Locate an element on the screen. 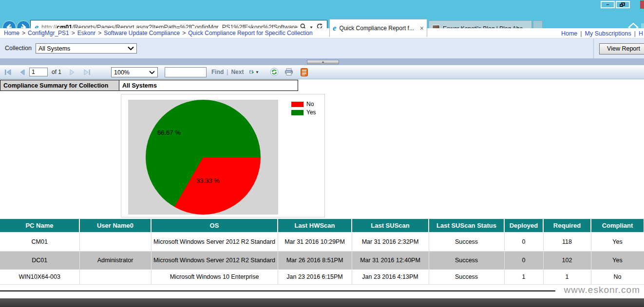 Image resolution: width=644 pixels, height=307 pixels. col-last-suscan-status: Last SUScan Status is located at coordinates (467, 226).